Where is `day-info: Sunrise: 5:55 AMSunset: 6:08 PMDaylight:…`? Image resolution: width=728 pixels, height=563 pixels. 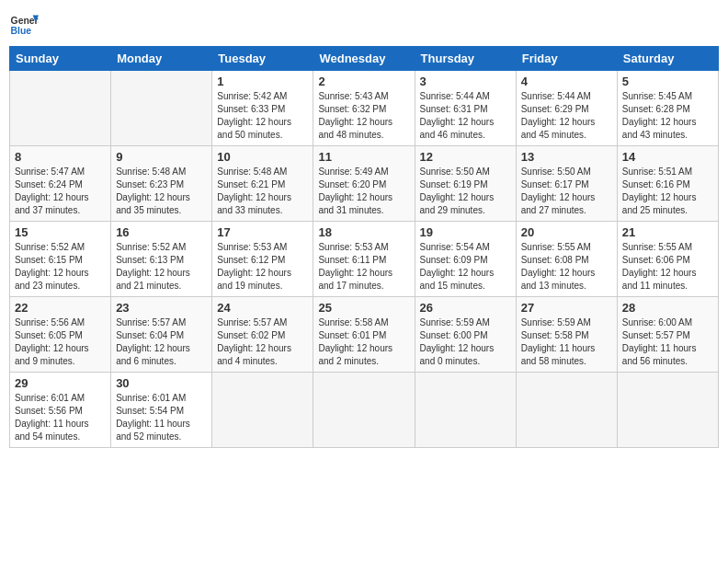
day-info: Sunrise: 5:55 AMSunset: 6:08 PMDaylight:… is located at coordinates (566, 267).